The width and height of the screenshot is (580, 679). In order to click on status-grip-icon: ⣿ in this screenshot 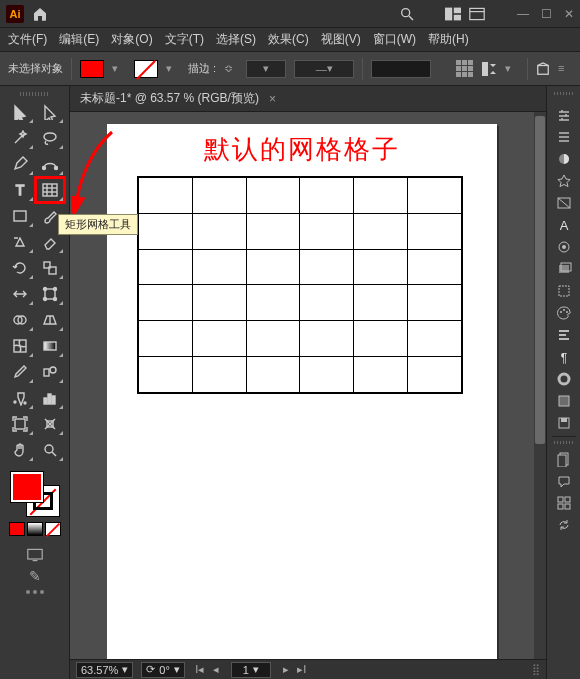, I will do `click(536, 670)`.